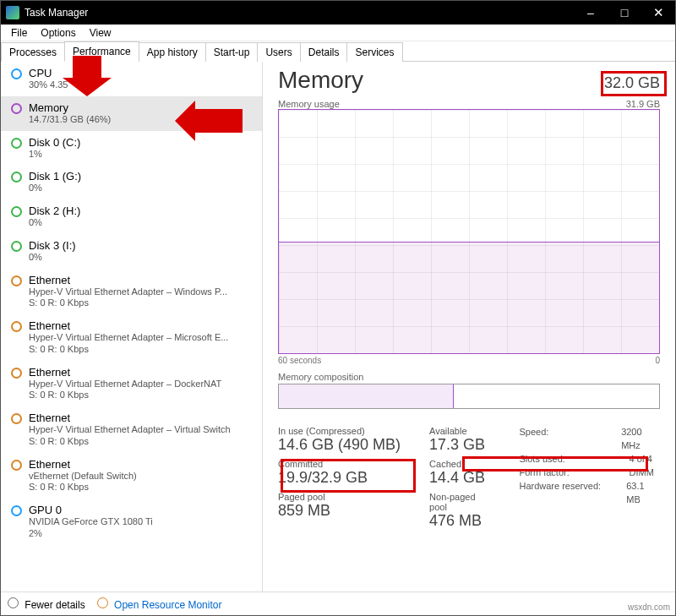 Image resolution: width=676 pixels, height=616 pixels. Describe the element at coordinates (649, 607) in the screenshot. I see `watermark: wsxdn.com` at that location.